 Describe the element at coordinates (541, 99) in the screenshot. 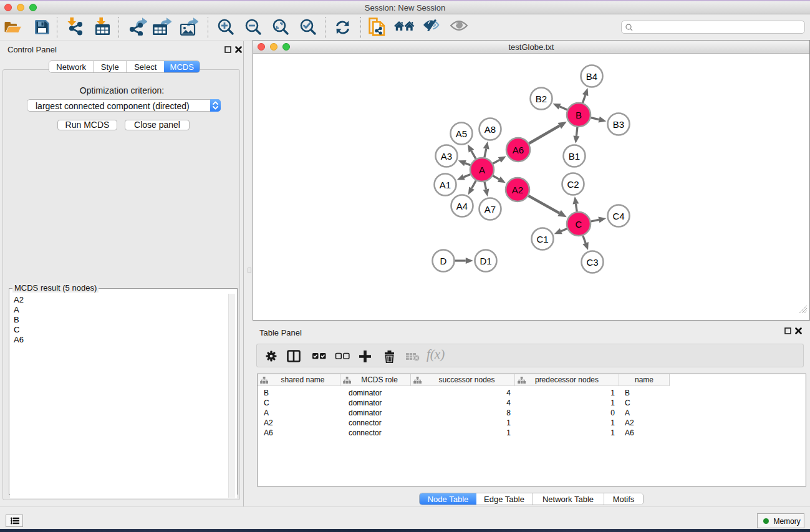

I see `svg-text: B2` at that location.